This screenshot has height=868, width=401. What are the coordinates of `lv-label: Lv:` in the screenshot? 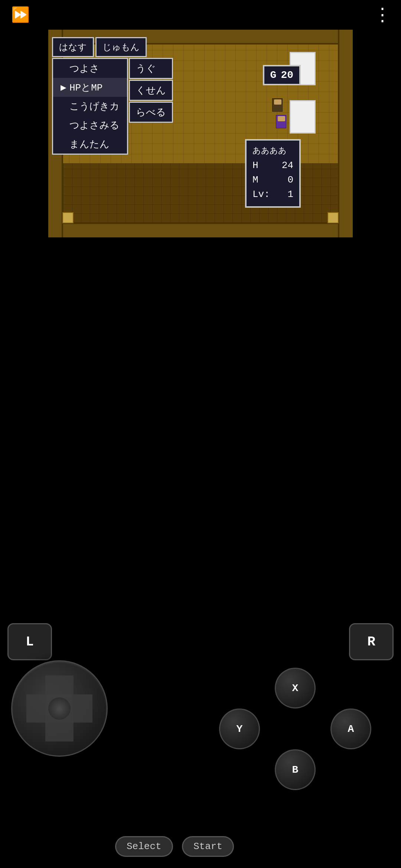 It's located at (261, 194).